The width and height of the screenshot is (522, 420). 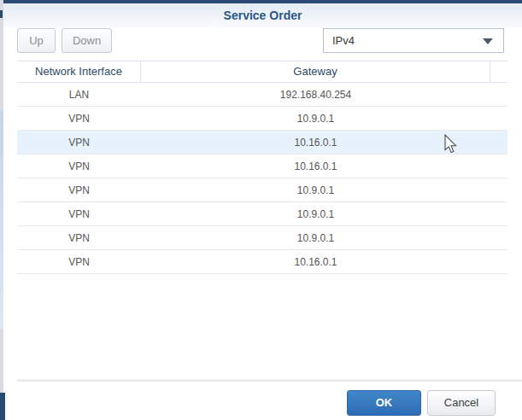 I want to click on ok-button: OK, so click(x=384, y=403).